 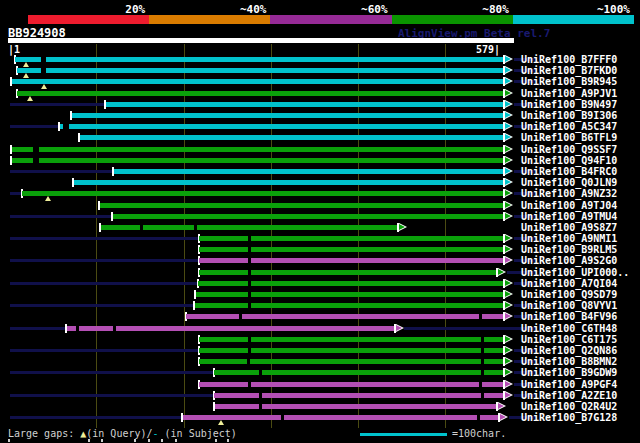 What do you see at coordinates (569, 306) in the screenshot?
I see `hit-label: UniRef100_Q8VYV1` at bounding box center [569, 306].